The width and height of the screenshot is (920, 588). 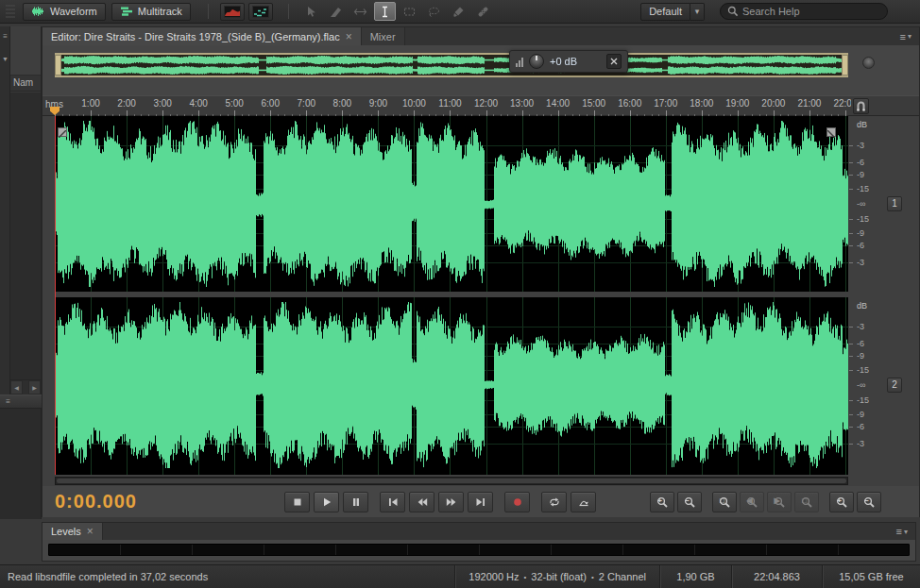 What do you see at coordinates (91, 531) in the screenshot?
I see `levels-tab-close-icon: ×` at bounding box center [91, 531].